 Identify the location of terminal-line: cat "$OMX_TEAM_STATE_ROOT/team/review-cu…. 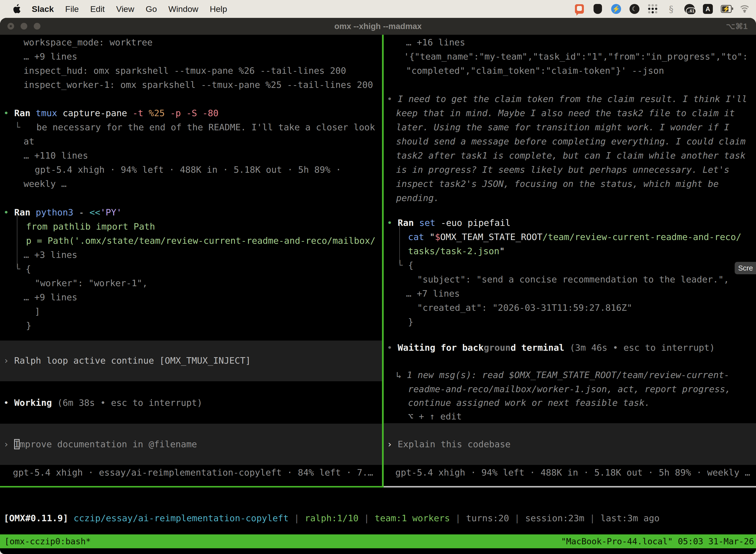
(575, 237).